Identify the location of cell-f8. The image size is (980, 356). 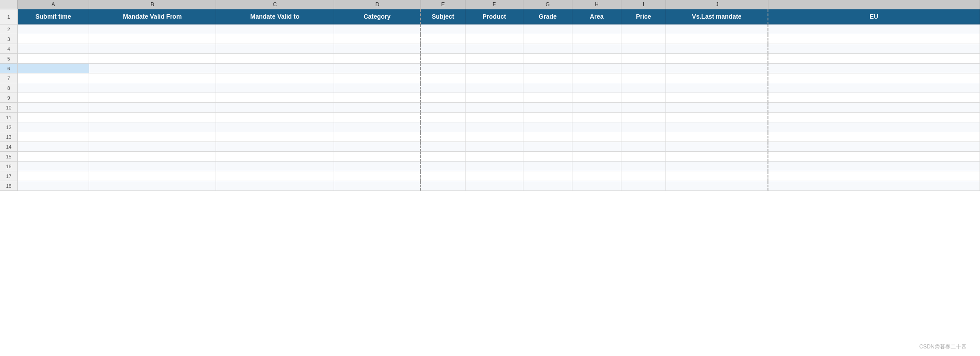
(494, 88).